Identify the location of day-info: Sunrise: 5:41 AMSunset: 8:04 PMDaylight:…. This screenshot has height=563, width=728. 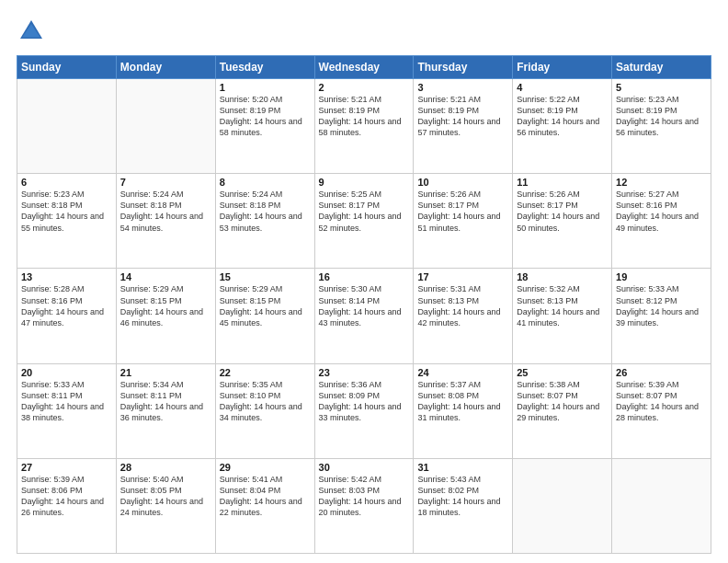
(265, 497).